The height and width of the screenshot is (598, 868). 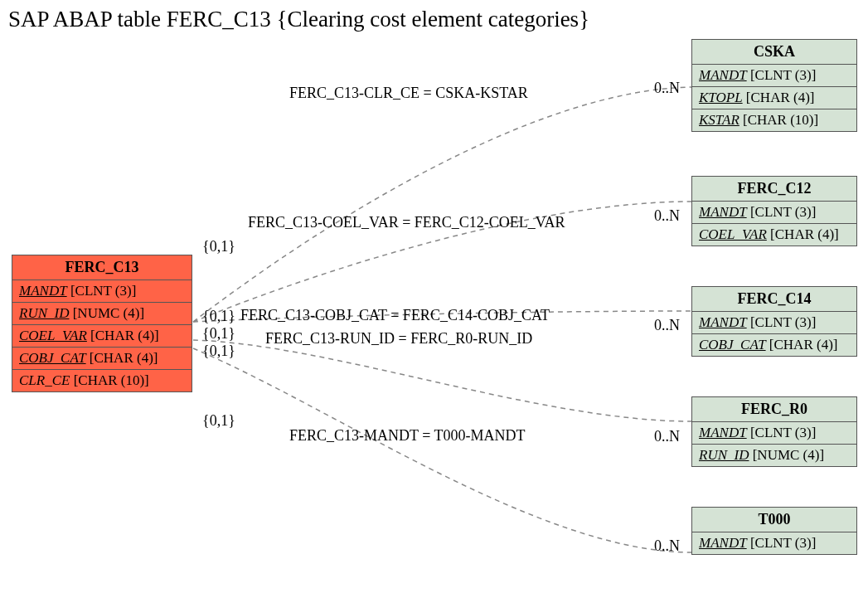 What do you see at coordinates (774, 189) in the screenshot?
I see `entity-name: FERC_C12` at bounding box center [774, 189].